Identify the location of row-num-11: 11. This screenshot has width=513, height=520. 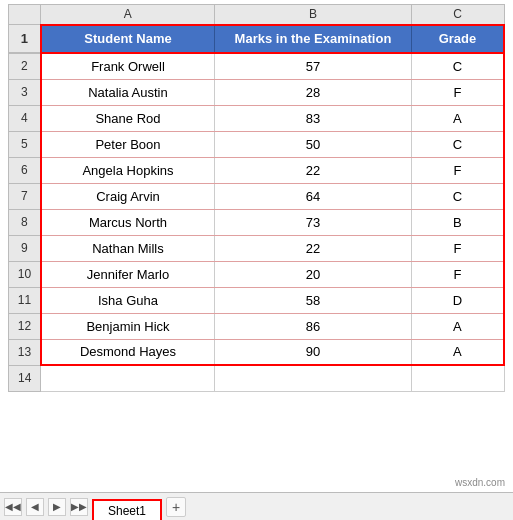
(25, 300).